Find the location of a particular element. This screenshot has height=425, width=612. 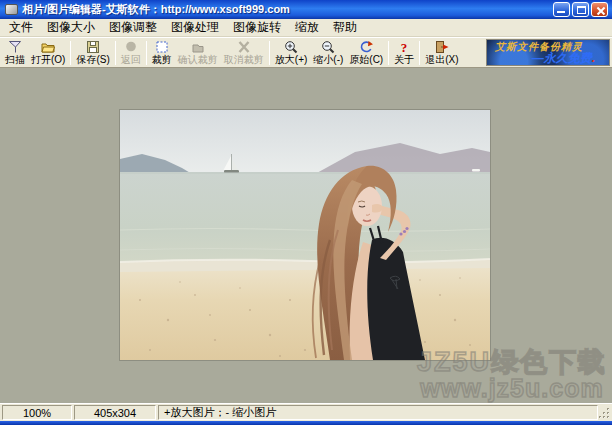

menu-image-size: 图像大小 is located at coordinates (71, 28).